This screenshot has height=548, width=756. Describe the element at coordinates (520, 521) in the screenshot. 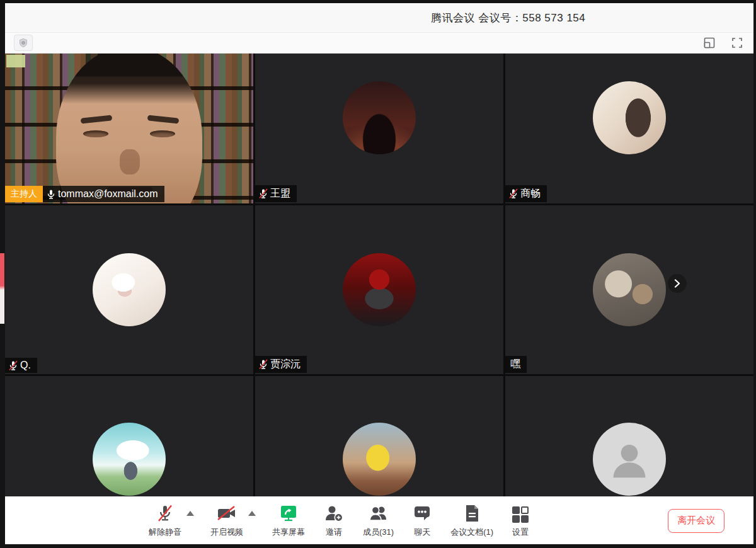

I see `settings-button: 设置` at that location.